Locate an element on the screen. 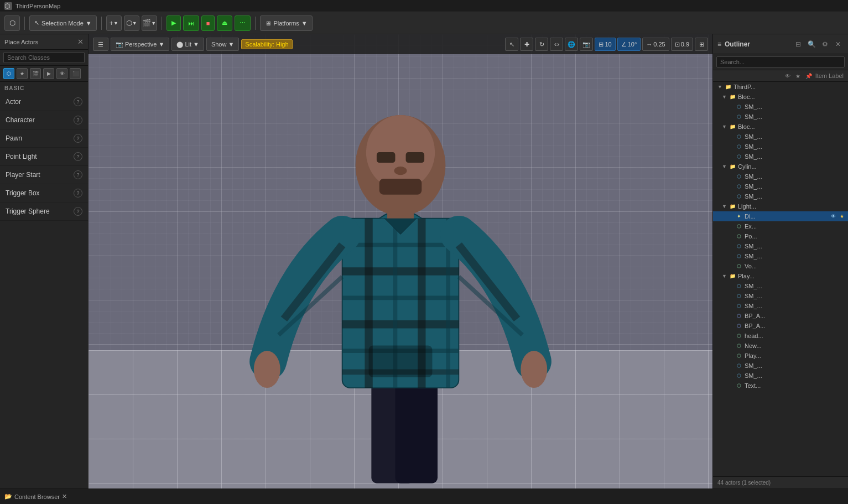  list-item: ▶ ✦ Di... 👁 ★ is located at coordinates (781, 216).